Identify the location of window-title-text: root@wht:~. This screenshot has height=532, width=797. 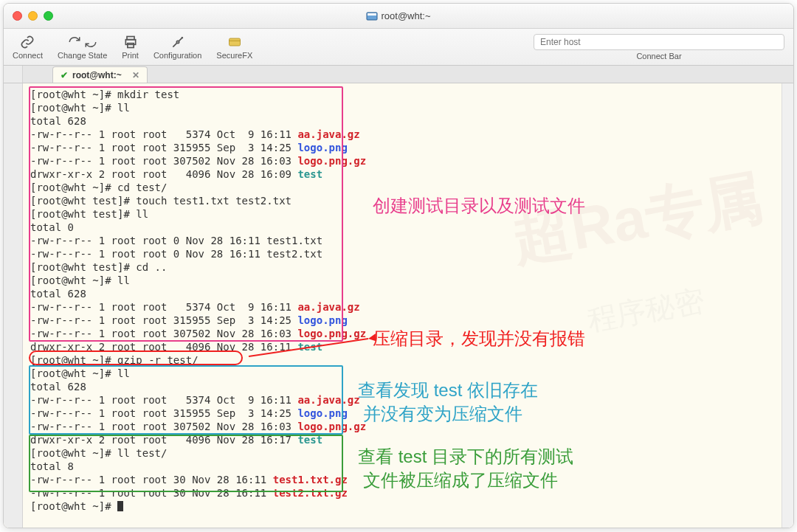
(406, 16).